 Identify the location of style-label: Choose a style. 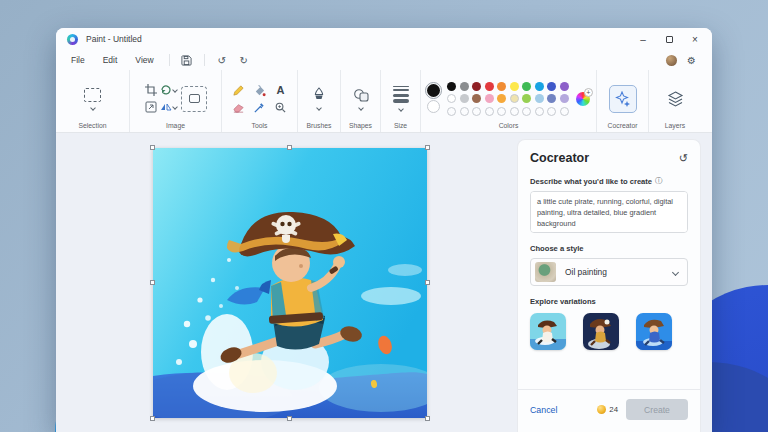
(609, 248).